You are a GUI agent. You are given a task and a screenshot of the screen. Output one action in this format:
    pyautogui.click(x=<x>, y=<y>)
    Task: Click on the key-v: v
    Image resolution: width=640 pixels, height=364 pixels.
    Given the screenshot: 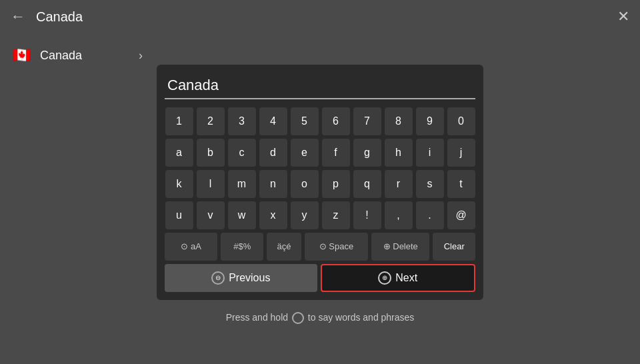 What is the action you would take?
    pyautogui.click(x=211, y=215)
    